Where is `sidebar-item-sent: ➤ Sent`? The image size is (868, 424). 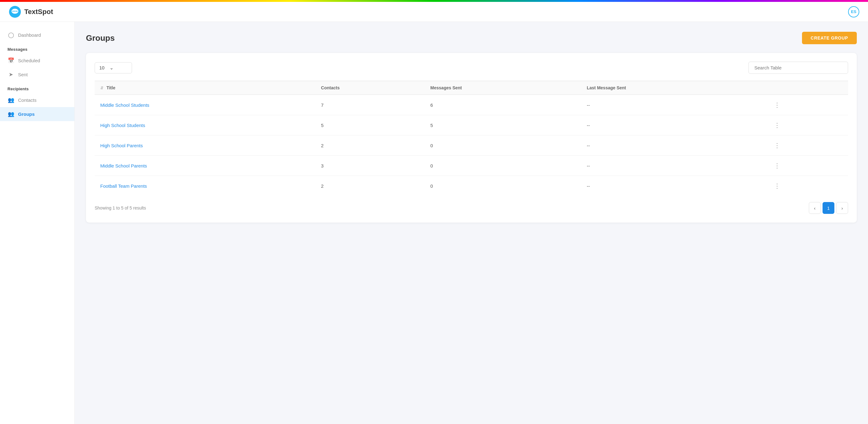
sidebar-item-sent: ➤ Sent is located at coordinates (37, 74).